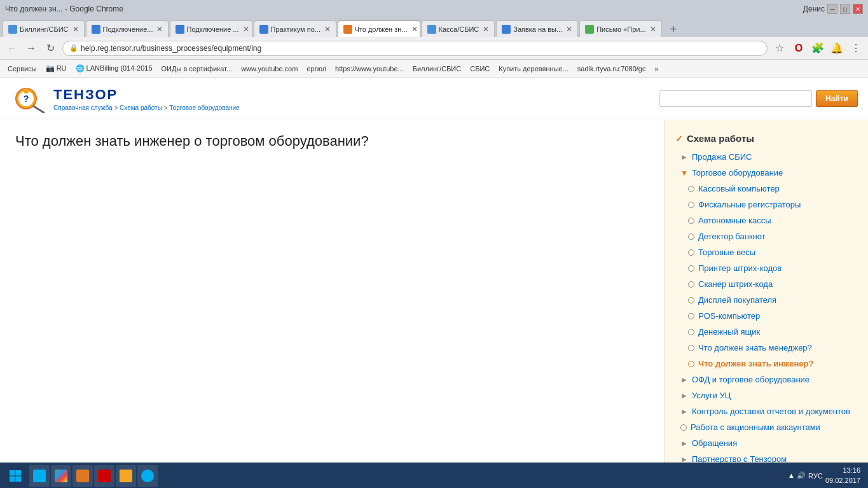 The image size is (868, 488). I want to click on start-button, so click(15, 476).